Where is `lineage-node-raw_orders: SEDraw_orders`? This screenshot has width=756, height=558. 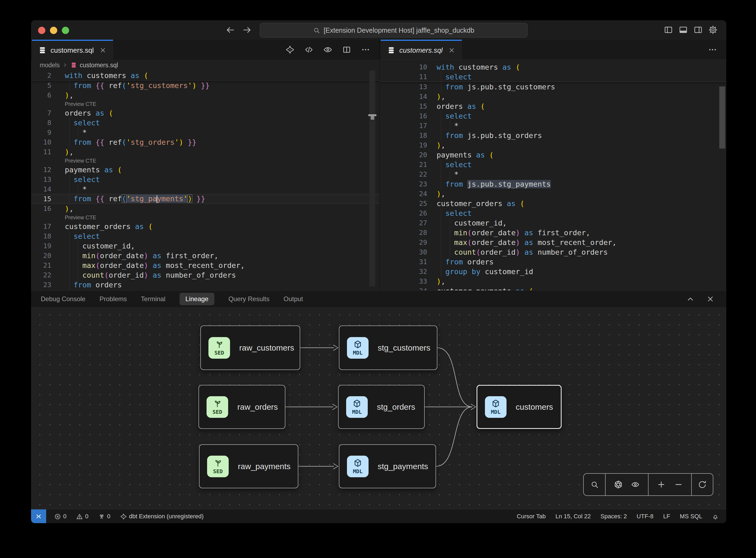 lineage-node-raw_orders: SEDraw_orders is located at coordinates (242, 407).